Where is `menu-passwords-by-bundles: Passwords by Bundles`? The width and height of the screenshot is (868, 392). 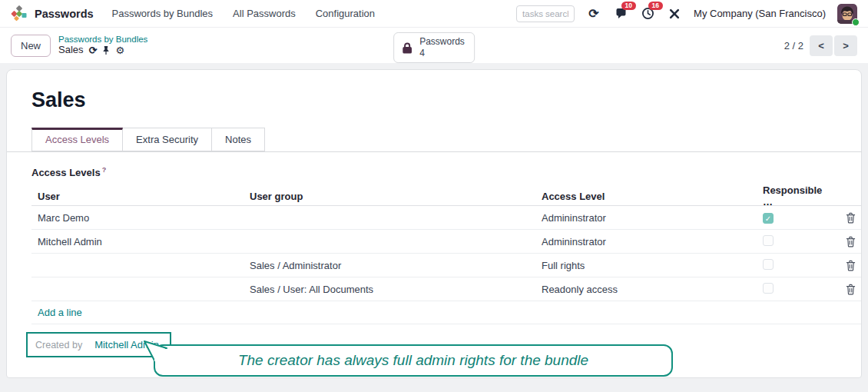 menu-passwords-by-bundles: Passwords by Bundles is located at coordinates (163, 14).